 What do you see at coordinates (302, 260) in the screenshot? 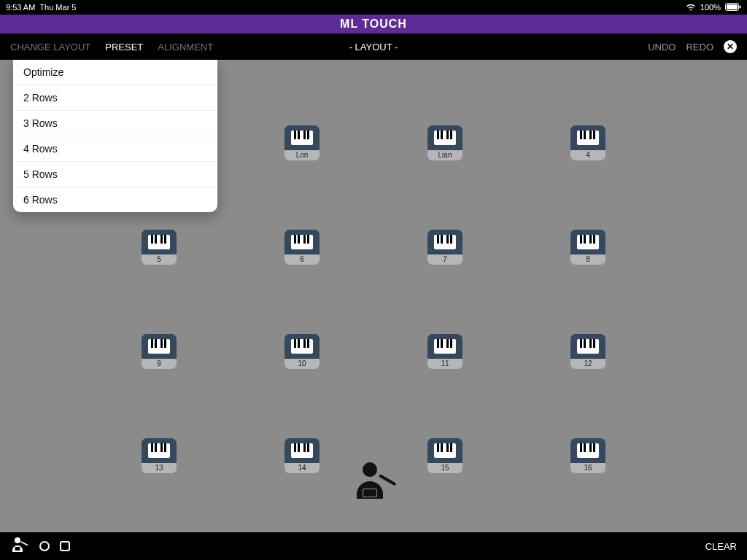
I see `station-label: 6` at bounding box center [302, 260].